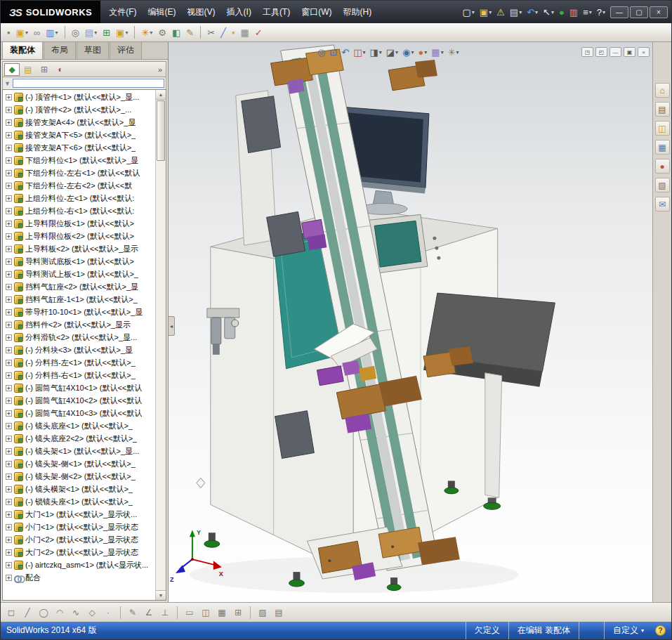  What do you see at coordinates (223, 32) in the screenshot?
I see `measure-icon: ╱` at bounding box center [223, 32].